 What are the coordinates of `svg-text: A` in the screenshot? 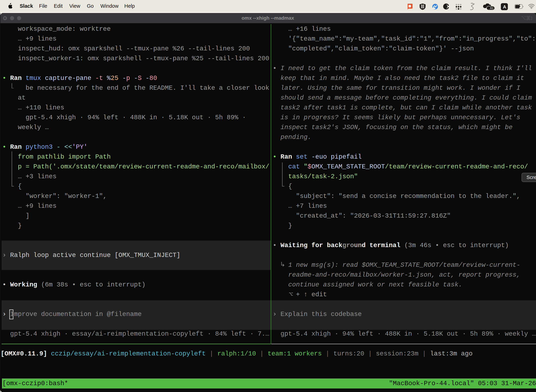 It's located at (505, 7).